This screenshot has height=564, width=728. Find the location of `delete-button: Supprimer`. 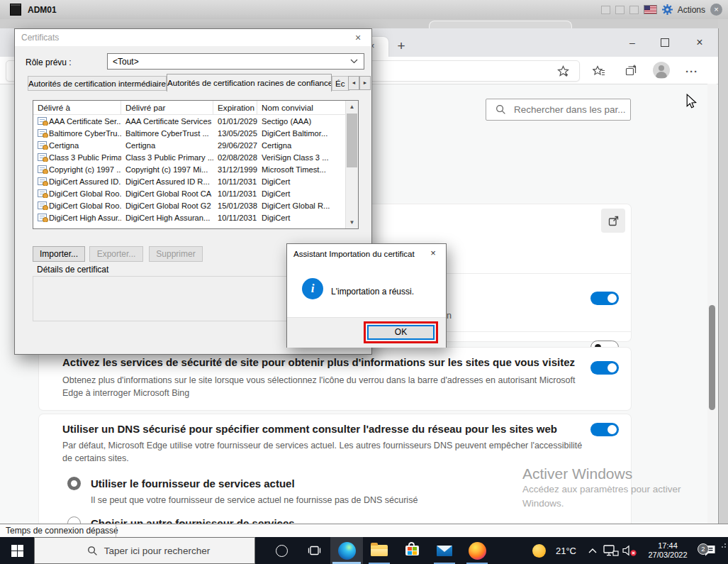

delete-button: Supprimer is located at coordinates (176, 254).